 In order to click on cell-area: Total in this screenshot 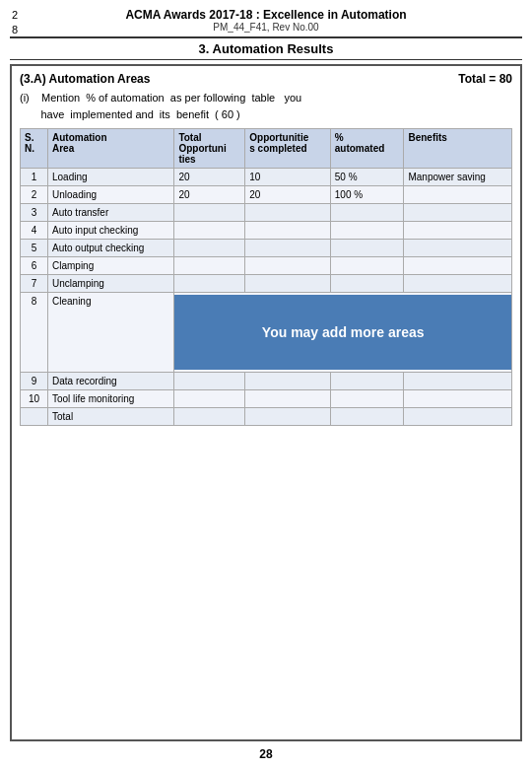, I will do `click(111, 417)`.